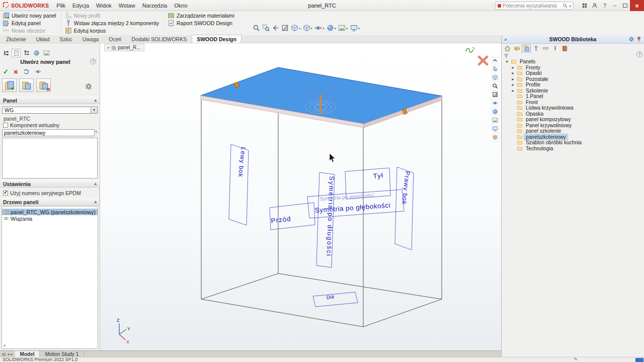  What do you see at coordinates (91, 39) in the screenshot?
I see `command-tab: Uwaga` at bounding box center [91, 39].